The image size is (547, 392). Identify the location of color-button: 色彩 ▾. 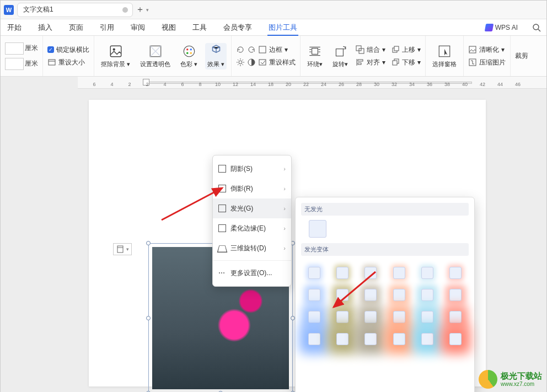
(189, 56).